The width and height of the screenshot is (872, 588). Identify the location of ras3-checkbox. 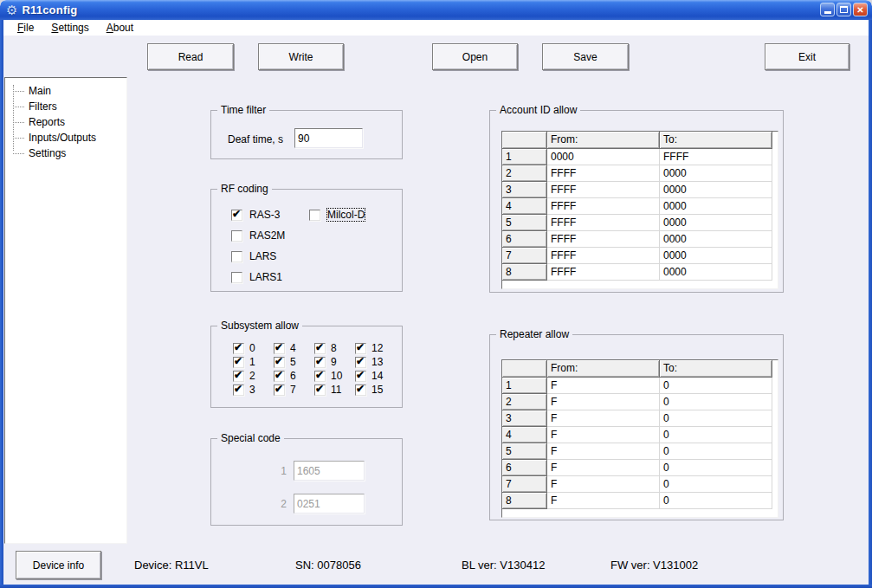
(237, 215).